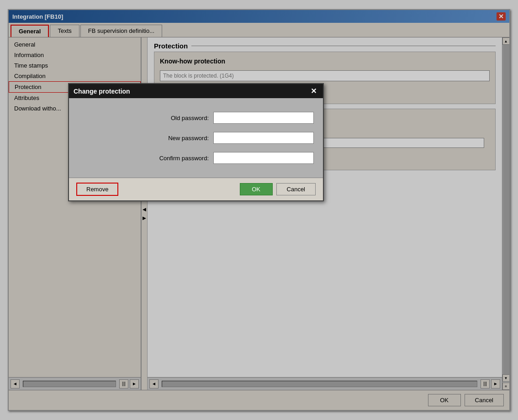 The image size is (518, 420). Describe the element at coordinates (264, 158) in the screenshot. I see `confirm-password-input` at that location.